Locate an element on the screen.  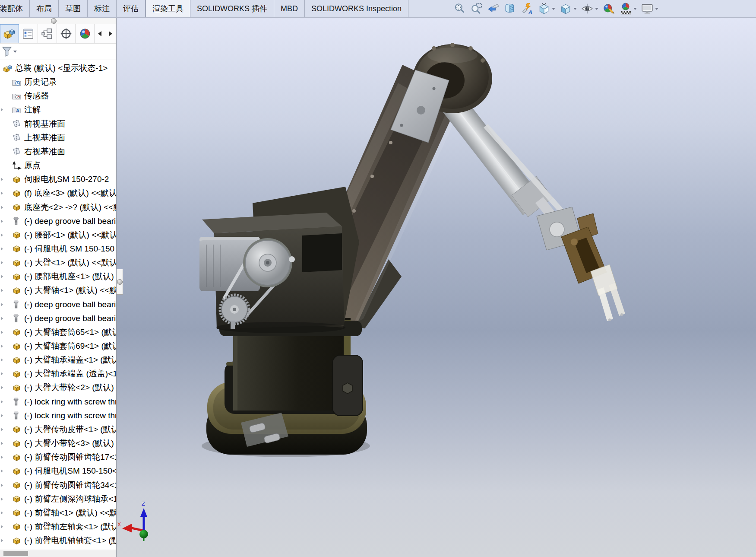
tree-item: (-) 伺服电机SM 150-150<1 is located at coordinates (58, 471).